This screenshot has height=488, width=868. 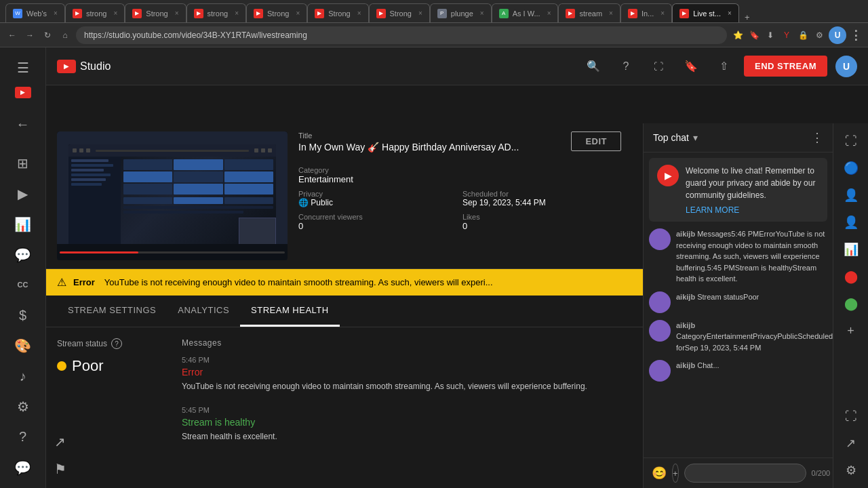 What do you see at coordinates (23, 285) in the screenshot?
I see `subtitles-sidebar-icon: CC` at bounding box center [23, 285].